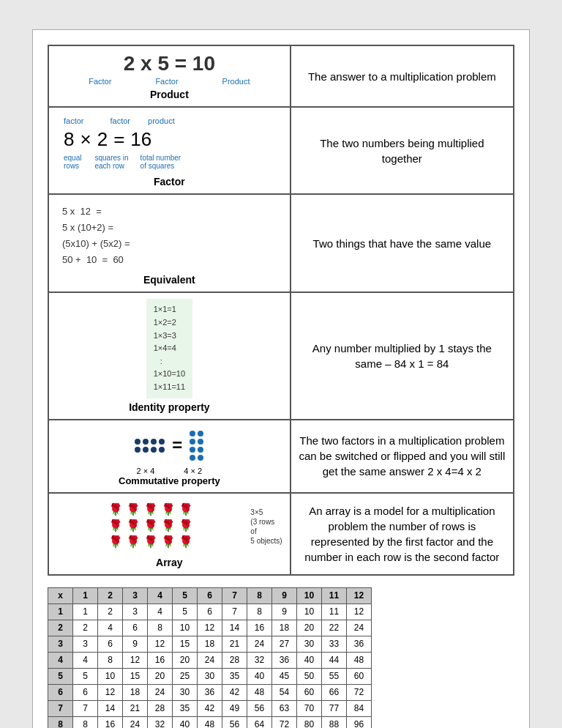 The width and height of the screenshot is (562, 728). What do you see at coordinates (110, 722) in the screenshot?
I see `mult-cell: 16` at bounding box center [110, 722].